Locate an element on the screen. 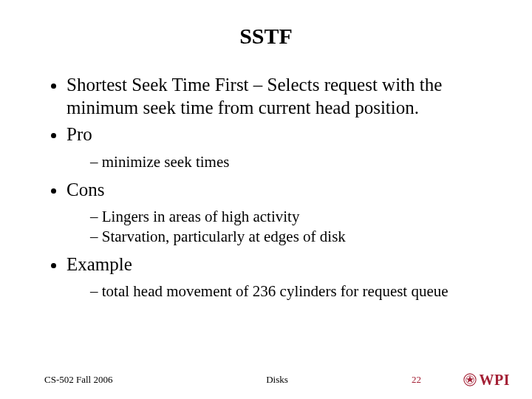 Image resolution: width=532 pixels, height=399 pixels. wpi-seal-icon is located at coordinates (470, 380).